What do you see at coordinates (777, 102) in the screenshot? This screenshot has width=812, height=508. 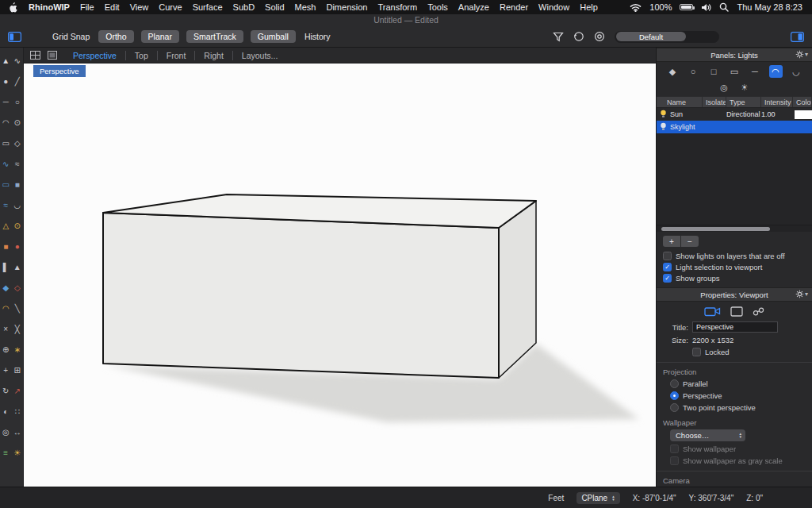 I see `column-intensity: Intensity` at bounding box center [777, 102].